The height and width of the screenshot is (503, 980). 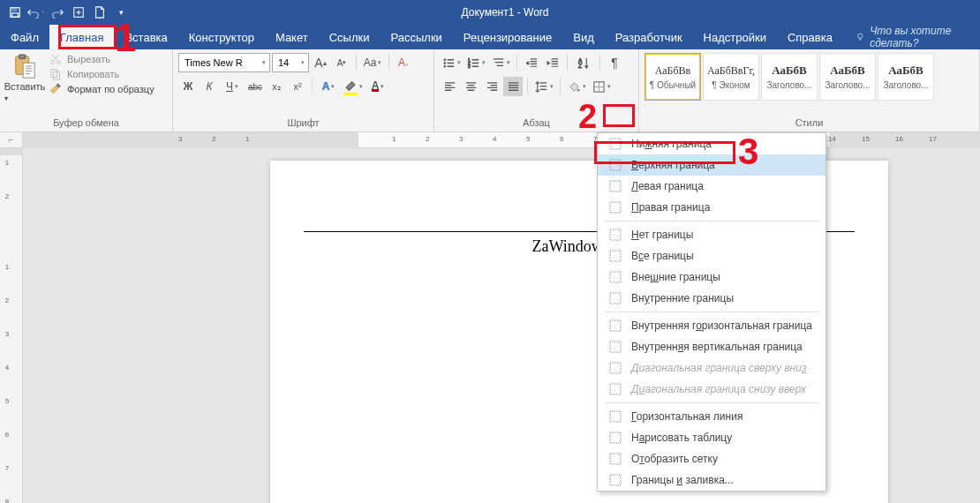 What do you see at coordinates (81, 37) in the screenshot?
I see `tab-home: Главная` at bounding box center [81, 37].